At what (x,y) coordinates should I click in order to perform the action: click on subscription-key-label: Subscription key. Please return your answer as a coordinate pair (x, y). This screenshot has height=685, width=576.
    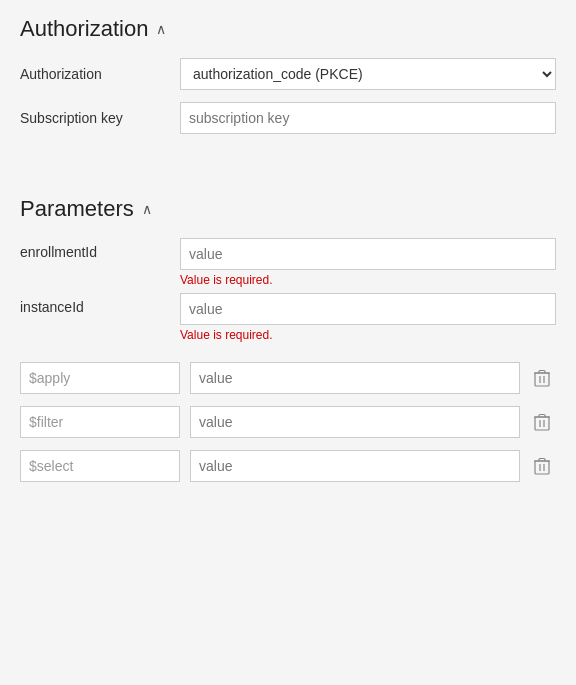
    Looking at the image, I should click on (100, 118).